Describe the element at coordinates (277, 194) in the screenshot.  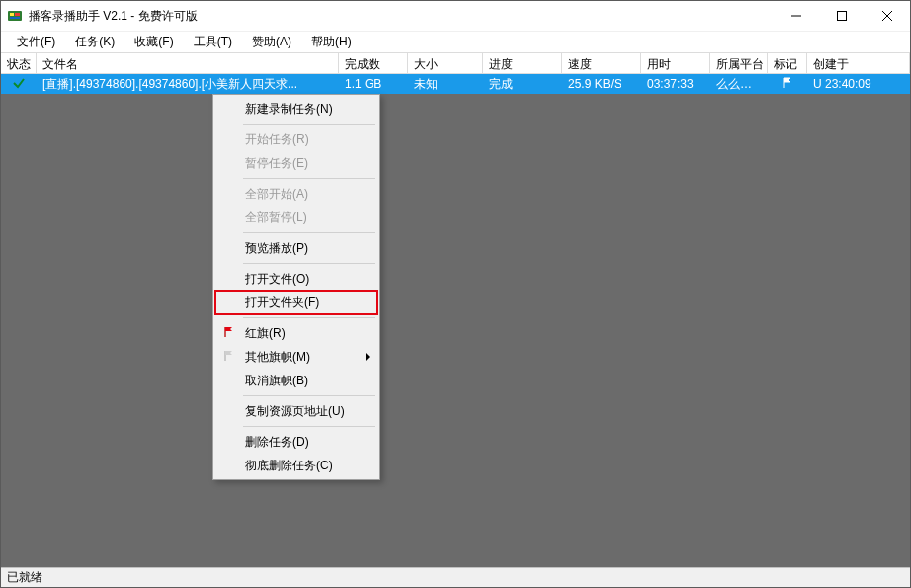
I see `cm-label: 全部开始(A)` at that location.